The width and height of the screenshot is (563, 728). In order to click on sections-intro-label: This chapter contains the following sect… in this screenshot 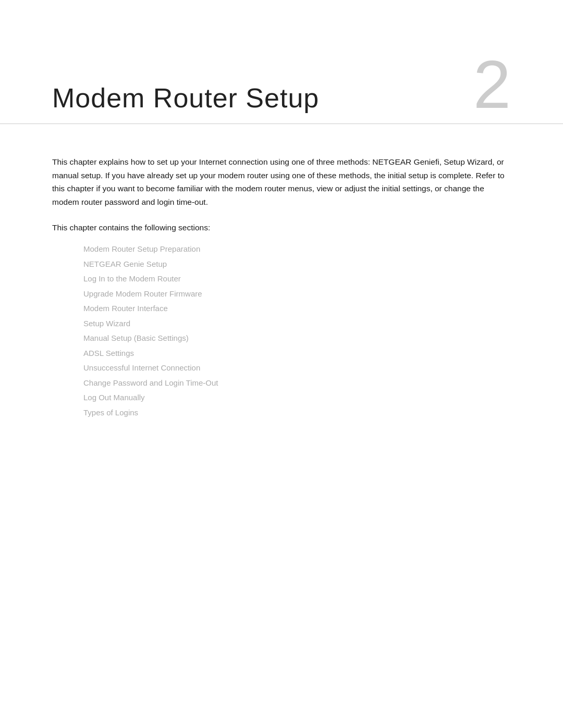, I will do `click(282, 228)`.